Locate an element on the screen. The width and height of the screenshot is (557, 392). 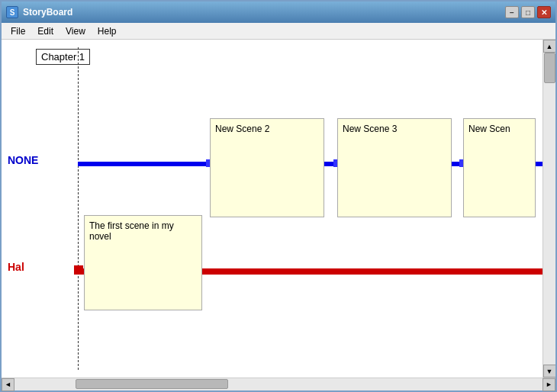
chapter-divider is located at coordinates (78, 209).